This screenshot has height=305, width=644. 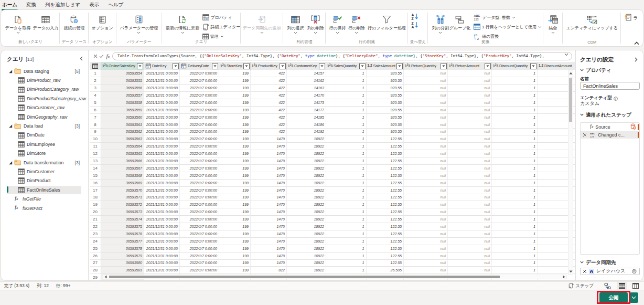 What do you see at coordinates (306, 96) in the screenshot?
I see `cell: 14170` at bounding box center [306, 96].